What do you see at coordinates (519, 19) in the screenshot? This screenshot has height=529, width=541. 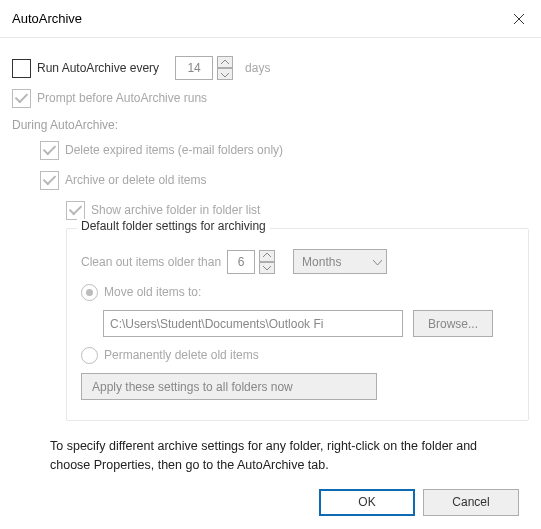 I see `close-button` at bounding box center [519, 19].